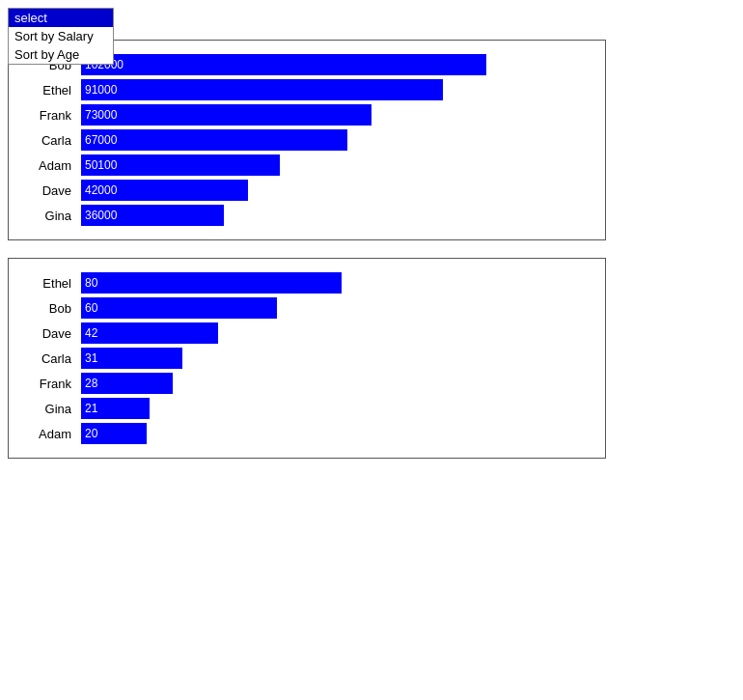 The height and width of the screenshot is (700, 743). Describe the element at coordinates (91, 283) in the screenshot. I see `bar-value: 80` at that location.